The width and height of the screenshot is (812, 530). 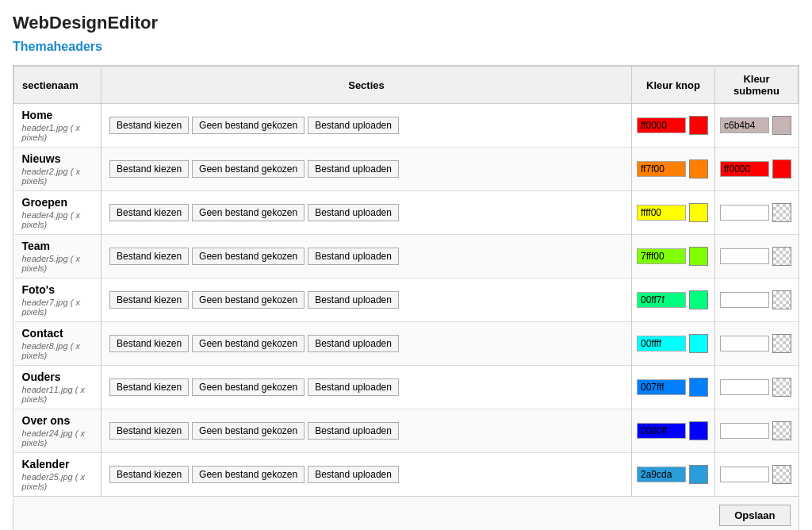 What do you see at coordinates (149, 169) in the screenshot?
I see `bestand-kiezen-btn-nieuws: Bestand kiezen` at bounding box center [149, 169].